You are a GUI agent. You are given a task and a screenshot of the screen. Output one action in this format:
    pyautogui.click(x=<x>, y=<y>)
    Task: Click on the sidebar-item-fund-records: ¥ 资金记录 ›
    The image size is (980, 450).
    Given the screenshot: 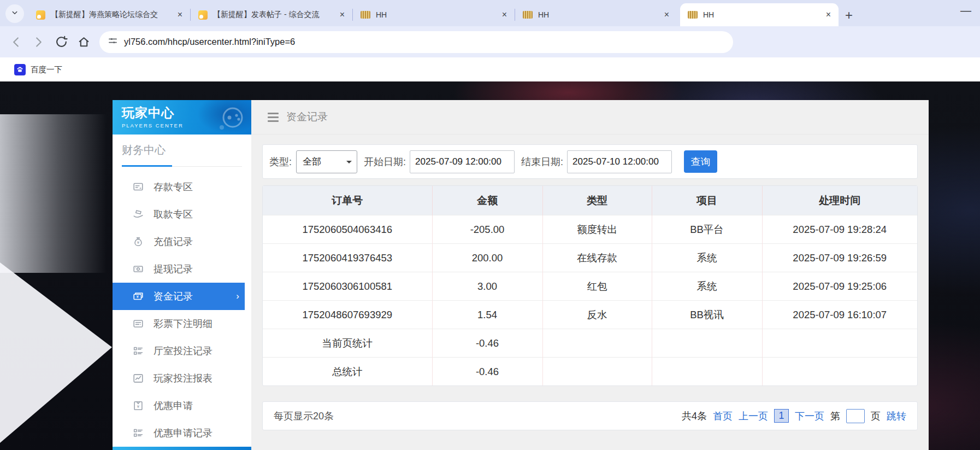 What is the action you would take?
    pyautogui.click(x=179, y=296)
    